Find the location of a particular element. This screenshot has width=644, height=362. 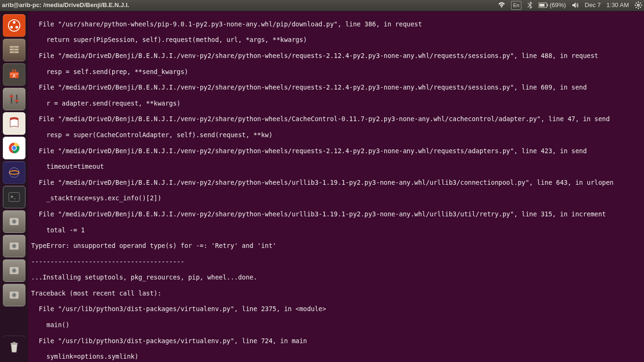

top-menubar: arib@arib-pc: /media/DriveD/Benji/B.E.N.… is located at coordinates (322, 6).